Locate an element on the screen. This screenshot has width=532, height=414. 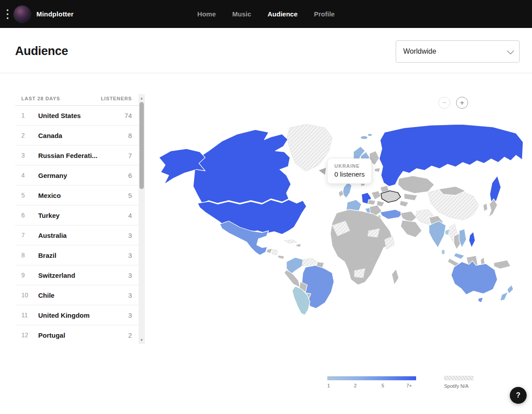
map-region-hispaniola is located at coordinates (298, 245).